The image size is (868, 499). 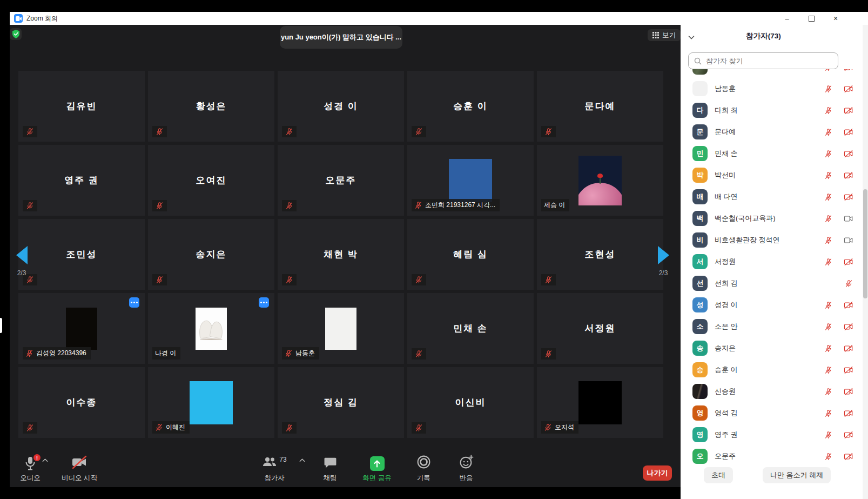 I want to click on participant-tile: 이혜진, so click(x=211, y=402).